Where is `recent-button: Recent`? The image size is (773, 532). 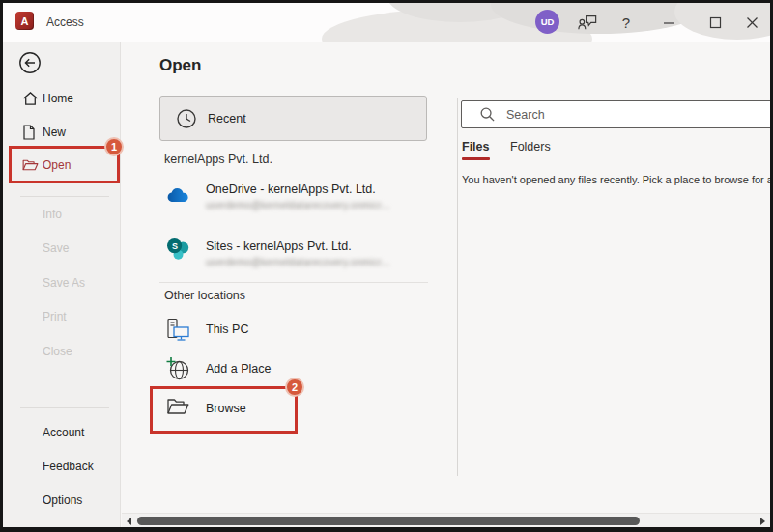
recent-button: Recent is located at coordinates (294, 118).